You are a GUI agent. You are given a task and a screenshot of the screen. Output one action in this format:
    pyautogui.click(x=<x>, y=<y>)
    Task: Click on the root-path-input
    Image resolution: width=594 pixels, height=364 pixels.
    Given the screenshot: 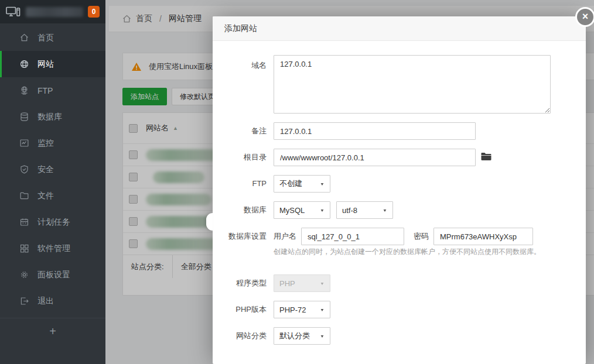 What is the action you would take?
    pyautogui.click(x=375, y=157)
    